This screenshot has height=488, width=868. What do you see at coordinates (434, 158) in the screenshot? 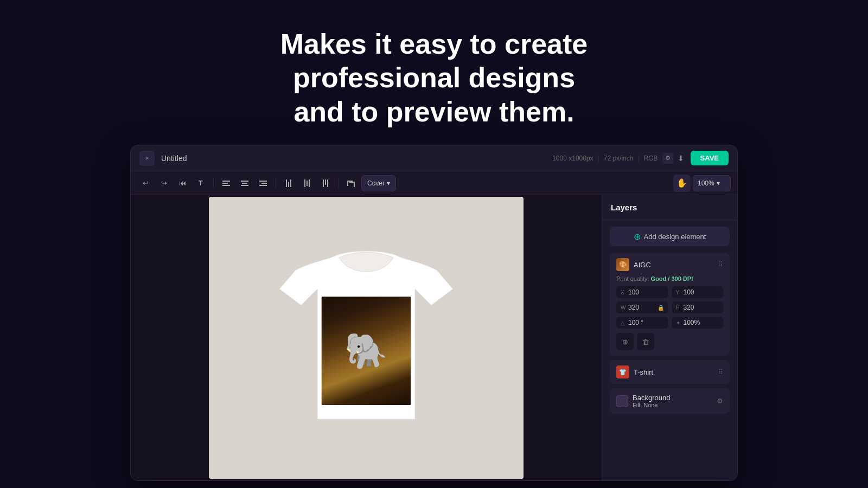
I see `title-bar: × Untitled 1000 x1000px | 72 px/inch | R…` at bounding box center [434, 158].